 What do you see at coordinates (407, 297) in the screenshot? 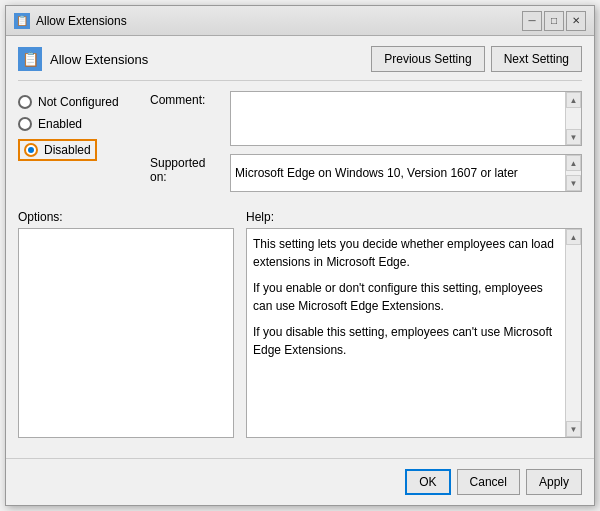
I see `help-paragraph-2: If you enable or don't configure this se…` at bounding box center [407, 297].